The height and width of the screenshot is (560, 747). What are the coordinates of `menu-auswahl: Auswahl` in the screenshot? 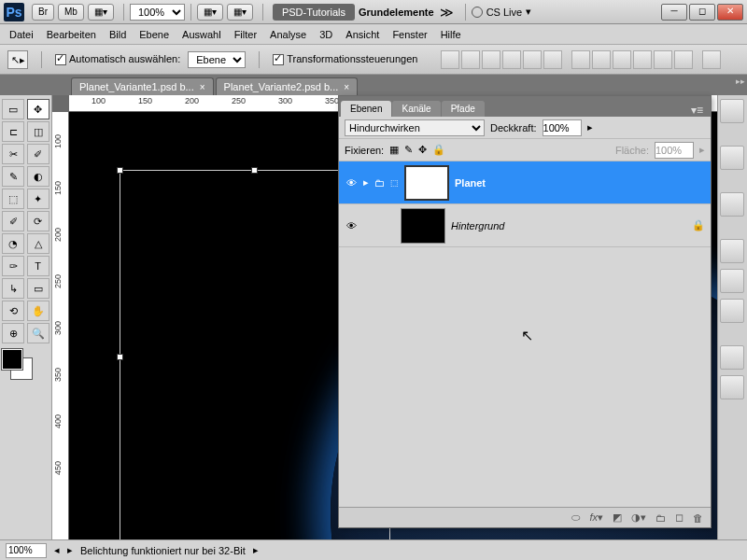 It's located at (202, 35).